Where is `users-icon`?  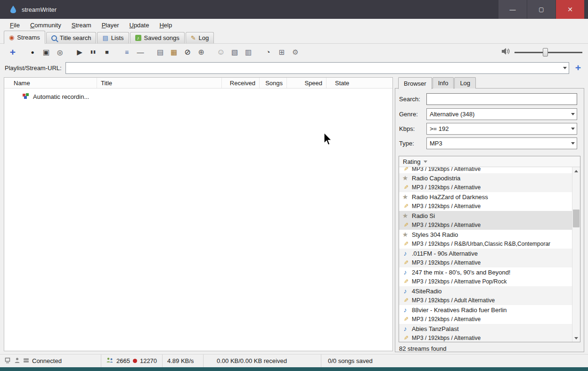
users-icon is located at coordinates (110, 361).